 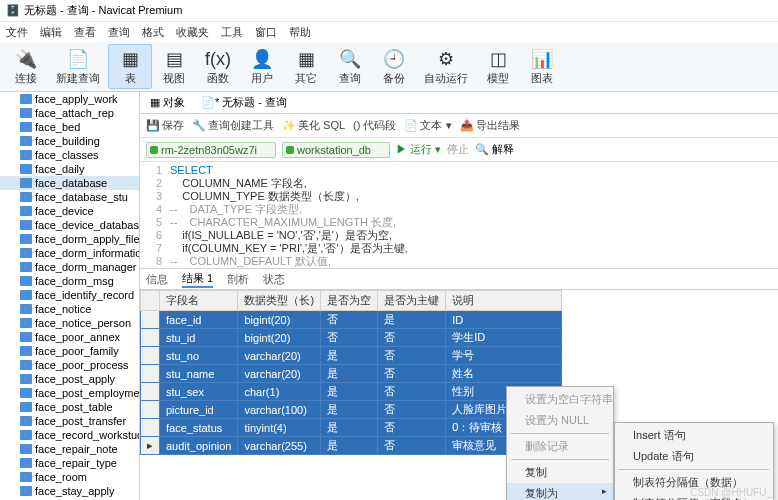 What do you see at coordinates (238, 280) in the screenshot?
I see `tab-profile: 剖析` at bounding box center [238, 280].